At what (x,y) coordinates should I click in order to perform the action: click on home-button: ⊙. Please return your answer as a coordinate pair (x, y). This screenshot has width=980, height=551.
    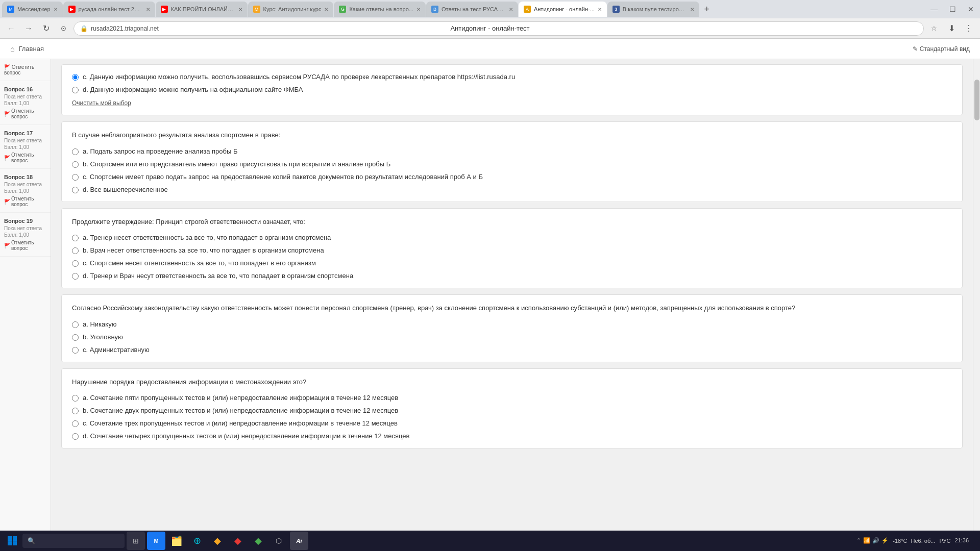
    Looking at the image, I should click on (63, 29).